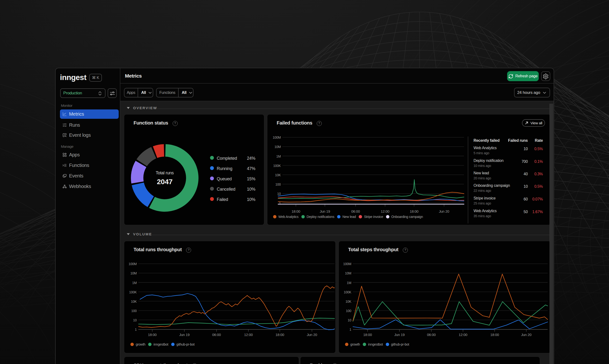 The image size is (609, 364). What do you see at coordinates (165, 173) in the screenshot?
I see `svg-text: Total runs` at bounding box center [165, 173].